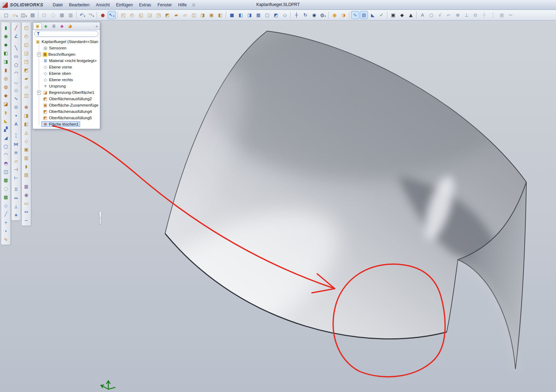  I want to click on edrawings-icon: ◆, so click(402, 15).